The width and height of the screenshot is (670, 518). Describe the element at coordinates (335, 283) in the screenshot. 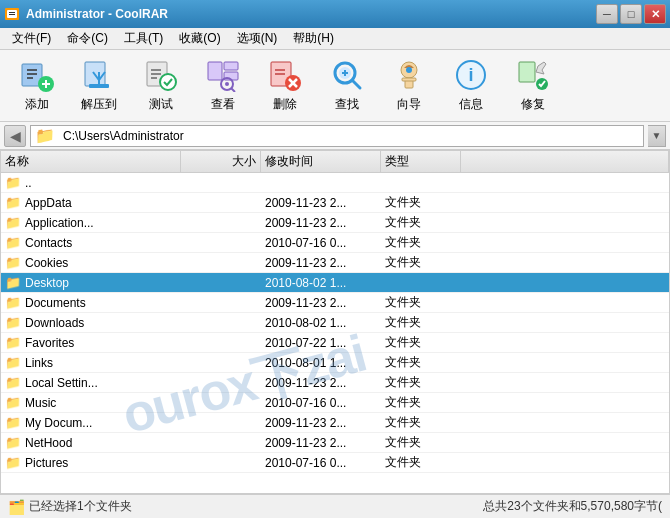

I see `table-row: Desktop 2010-08-02 1...` at that location.